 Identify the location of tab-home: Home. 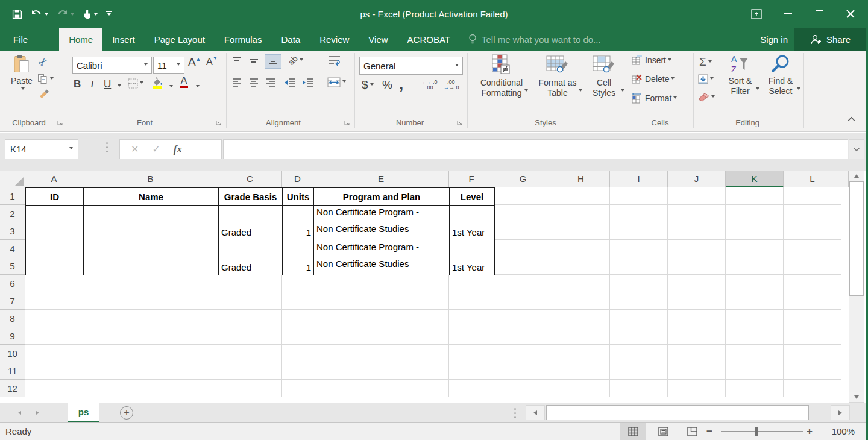
(81, 39).